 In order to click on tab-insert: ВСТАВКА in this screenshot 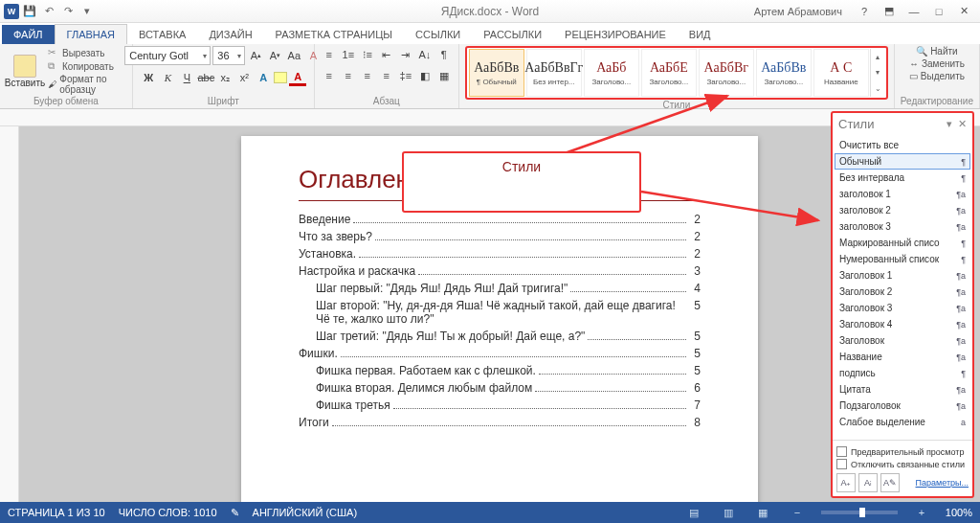, I will do `click(163, 34)`.